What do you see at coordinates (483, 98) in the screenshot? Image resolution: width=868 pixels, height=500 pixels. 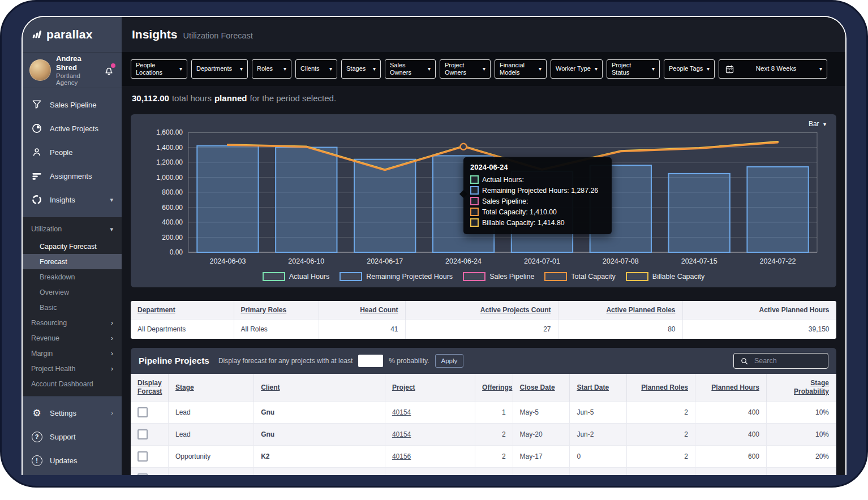 I see `summary-line: 30,112.00 total hours planned for the pe…` at bounding box center [483, 98].